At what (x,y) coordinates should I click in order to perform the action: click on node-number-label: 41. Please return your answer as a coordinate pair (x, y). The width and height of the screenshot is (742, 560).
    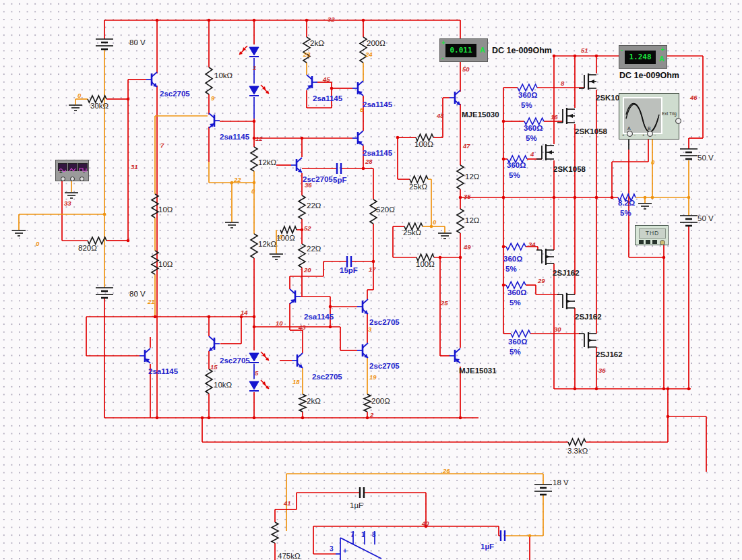
    Looking at the image, I should click on (287, 503).